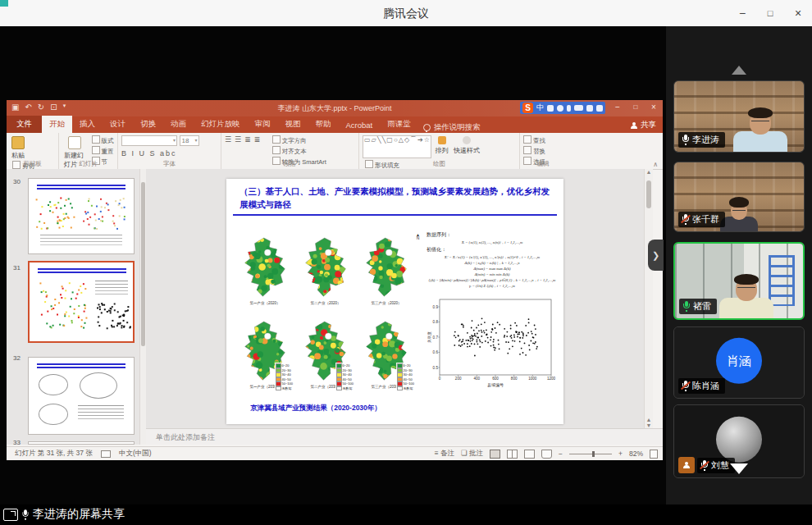 This screenshot has height=525, width=812. What do you see at coordinates (445, 454) in the screenshot?
I see `notes-toggle: ≡ 备注` at bounding box center [445, 454].